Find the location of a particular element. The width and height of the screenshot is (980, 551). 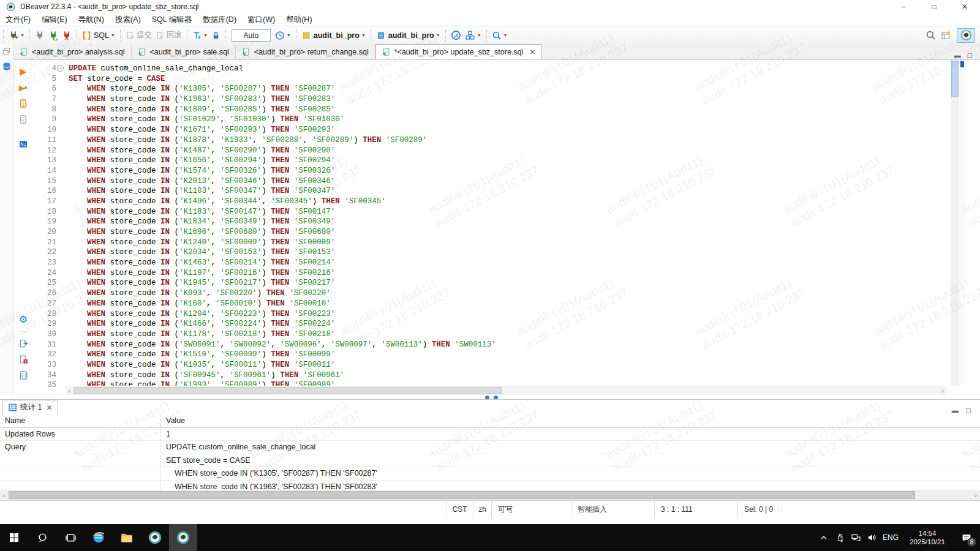

database-navigator-icon is located at coordinates (6, 64).